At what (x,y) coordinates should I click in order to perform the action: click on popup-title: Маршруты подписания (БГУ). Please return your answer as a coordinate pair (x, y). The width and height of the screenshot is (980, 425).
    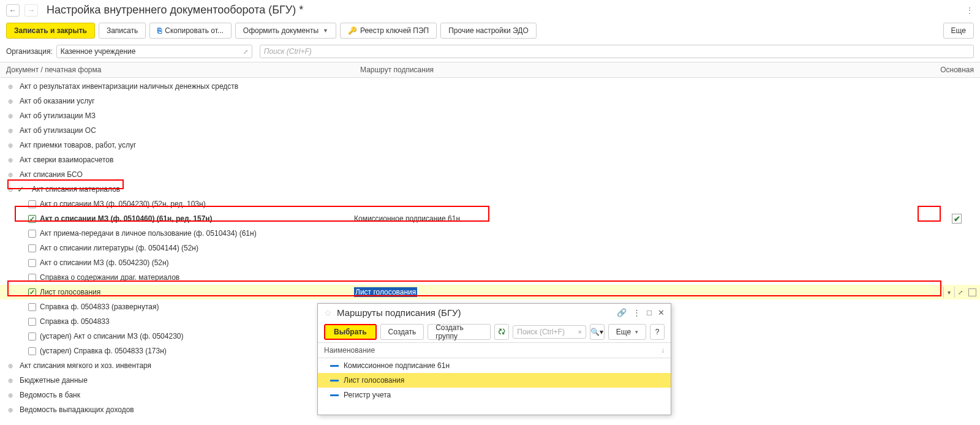
    Looking at the image, I should click on (474, 312).